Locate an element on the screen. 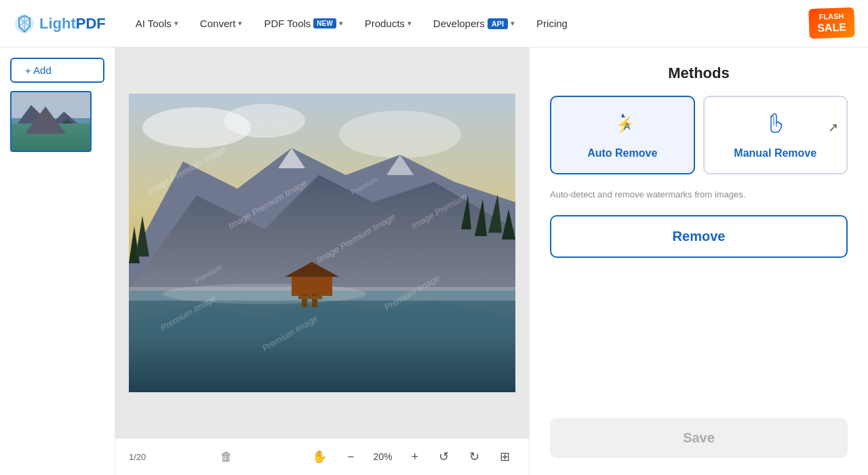 This screenshot has height=475, width=868. manual-remove-icon is located at coordinates (775, 126).